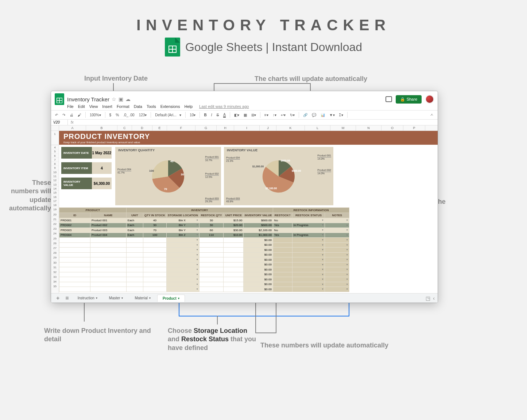 The height and width of the screenshot is (420, 527). What do you see at coordinates (225, 128) in the screenshot?
I see `col-H: H` at bounding box center [225, 128].